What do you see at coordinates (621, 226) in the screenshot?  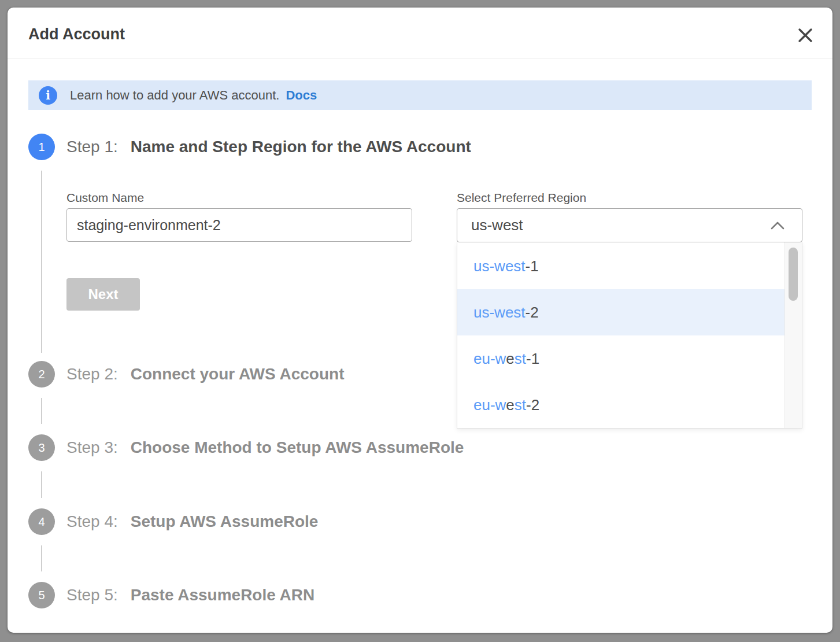 I see `region-select-value: us-west` at bounding box center [621, 226].